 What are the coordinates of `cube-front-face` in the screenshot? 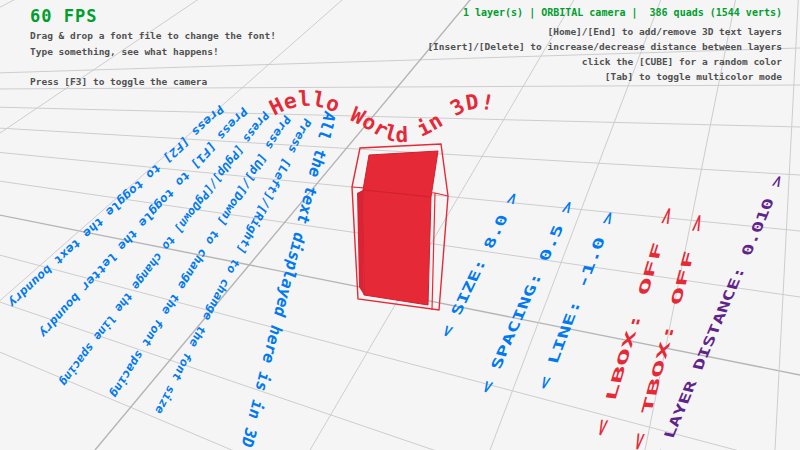 It's located at (397, 248).